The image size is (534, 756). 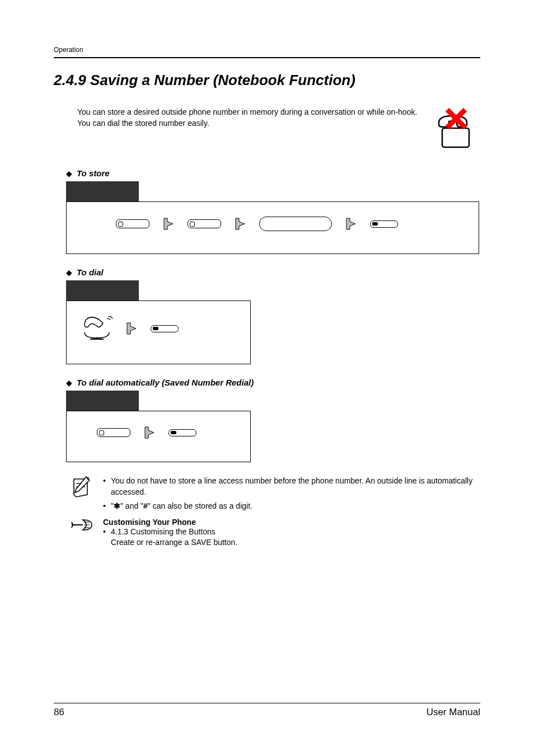 I want to click on customising-item: 4.1.3 Customising the Buttons Create or …, so click(x=292, y=537).